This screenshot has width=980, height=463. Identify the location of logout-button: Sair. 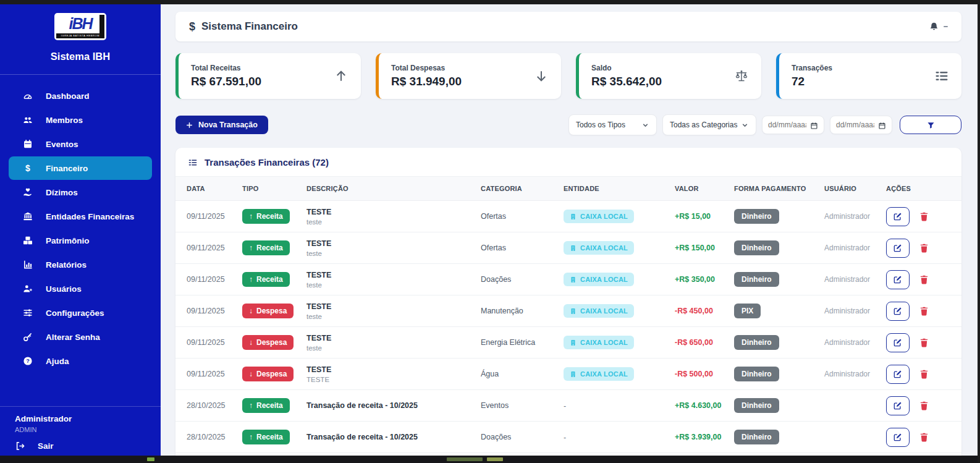
(80, 446).